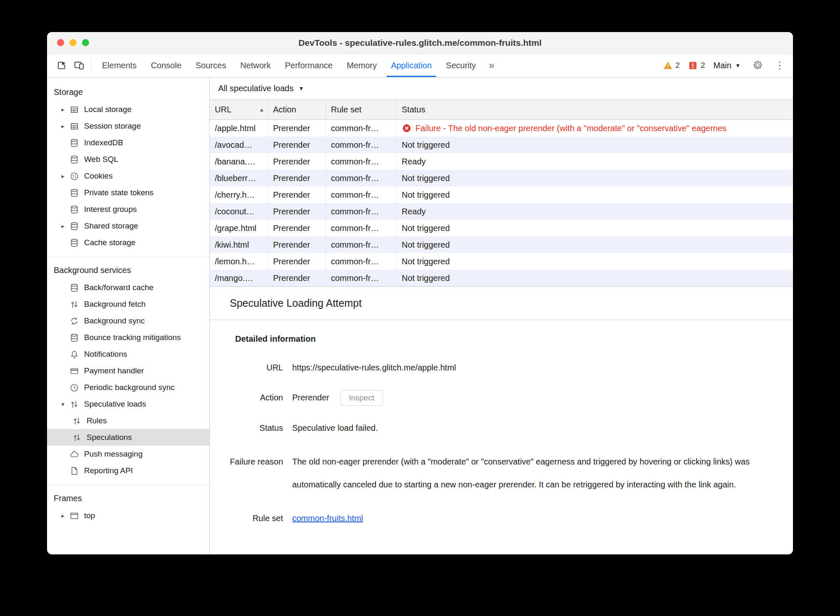 The height and width of the screenshot is (616, 840). Describe the element at coordinates (239, 145) in the screenshot. I see `cell-url: /avocad…` at that location.